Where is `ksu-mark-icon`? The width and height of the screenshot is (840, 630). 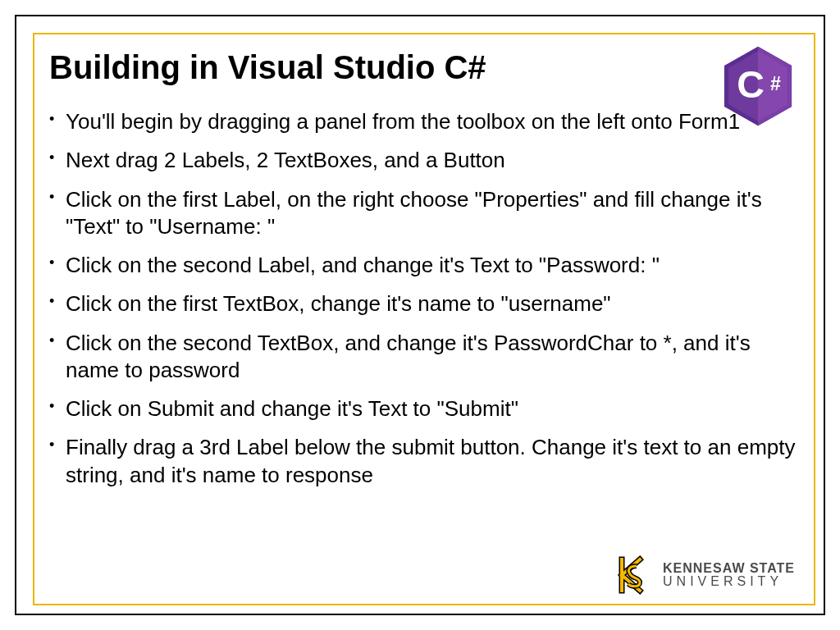 ksu-mark-icon is located at coordinates (634, 575).